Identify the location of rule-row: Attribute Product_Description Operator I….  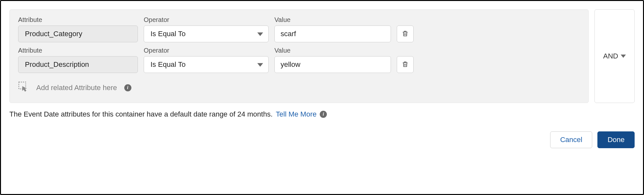
(299, 60).